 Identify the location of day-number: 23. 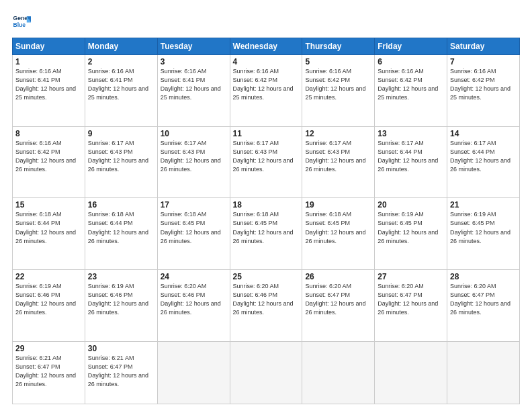
(121, 277).